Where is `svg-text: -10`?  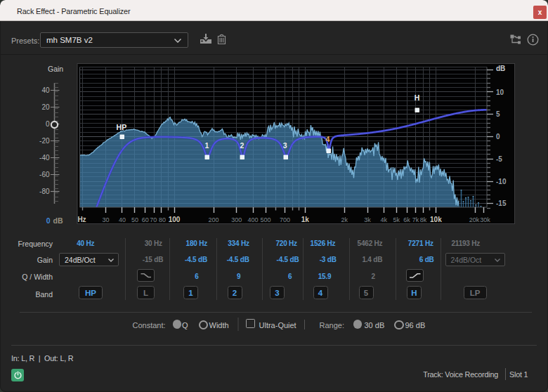 svg-text: -10 is located at coordinates (502, 181).